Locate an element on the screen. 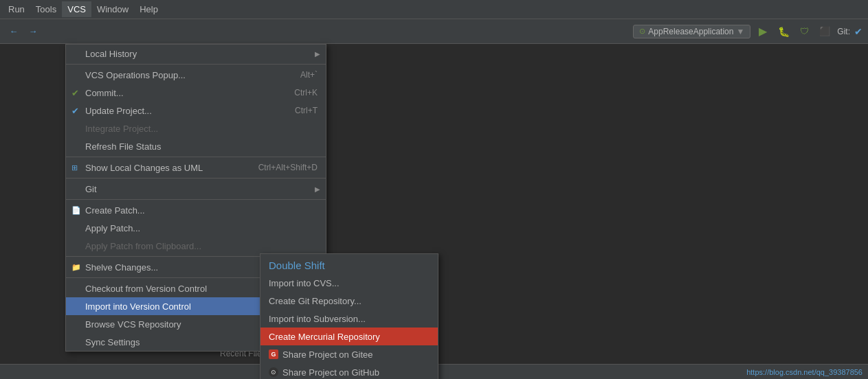  forward-button: → is located at coordinates (33, 32).